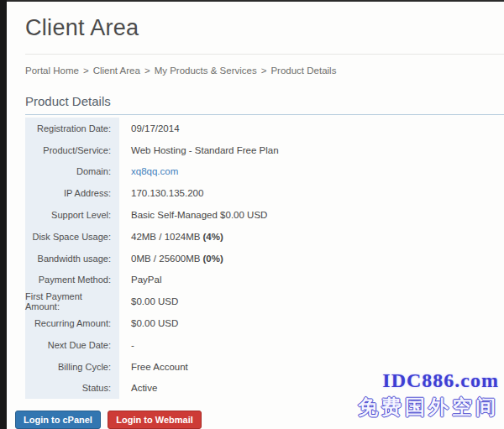 The image size is (504, 429). I want to click on field-value: 42MB / 1024MB, so click(165, 237).